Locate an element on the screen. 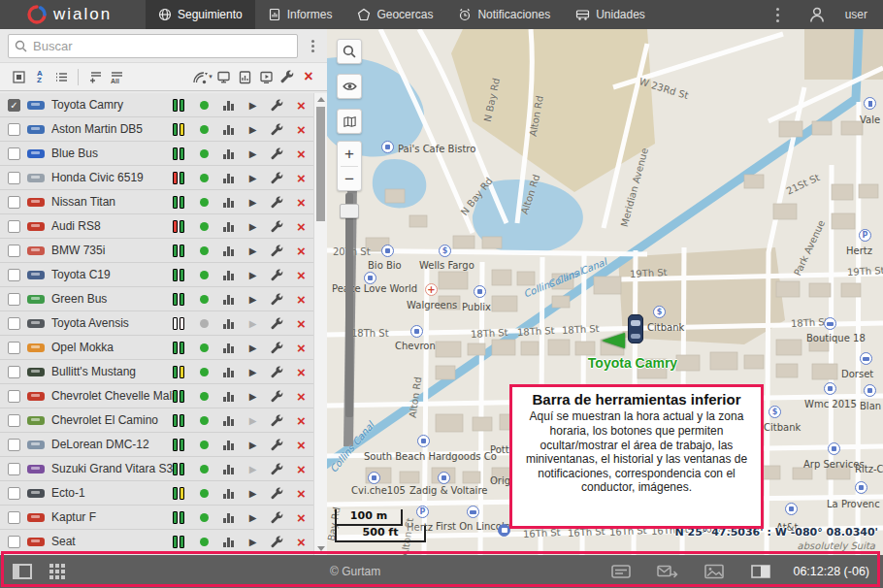  list-add-icon is located at coordinates (95, 77).